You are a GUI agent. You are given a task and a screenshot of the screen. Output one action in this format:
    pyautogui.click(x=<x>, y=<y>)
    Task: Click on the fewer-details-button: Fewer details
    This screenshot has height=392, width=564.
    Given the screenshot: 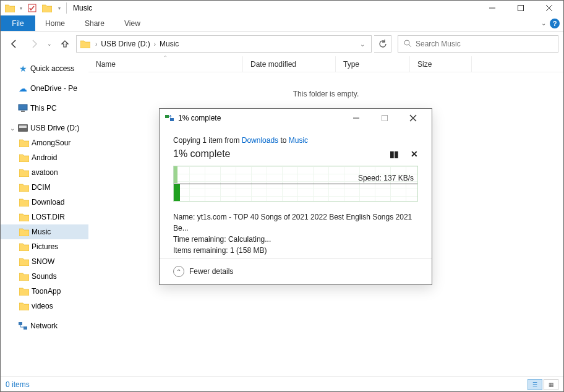 What is the action you would take?
    pyautogui.click(x=212, y=271)
    